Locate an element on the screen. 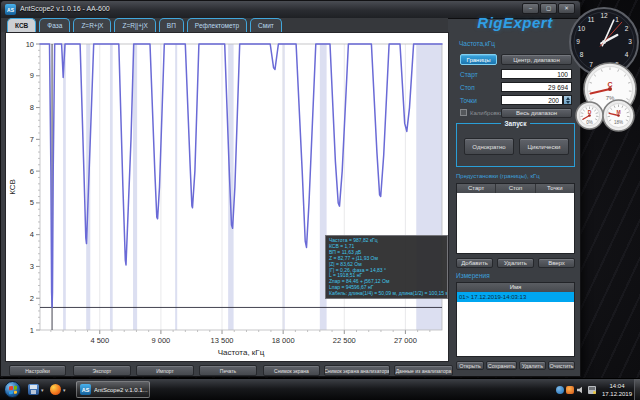  minimize-button: – is located at coordinates (530, 8).